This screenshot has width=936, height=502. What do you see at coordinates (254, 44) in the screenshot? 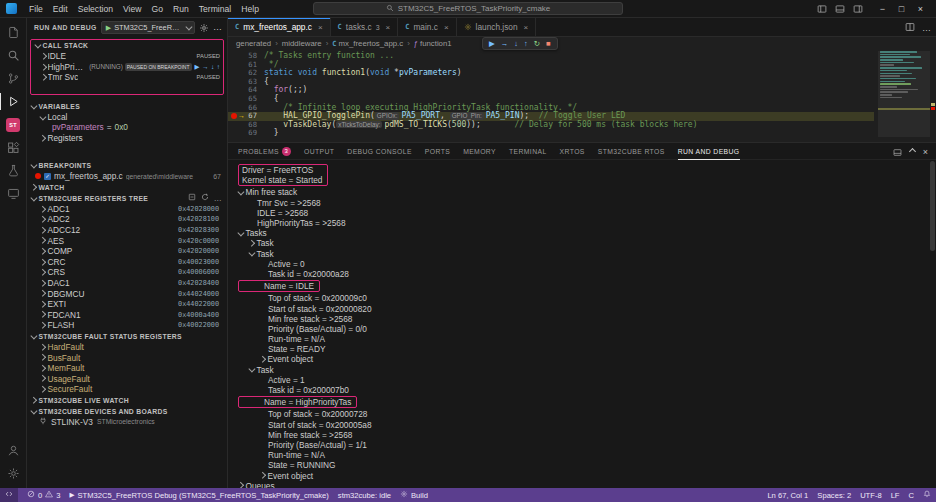
I see `breadcrumb-item-generated: generated` at bounding box center [254, 44].